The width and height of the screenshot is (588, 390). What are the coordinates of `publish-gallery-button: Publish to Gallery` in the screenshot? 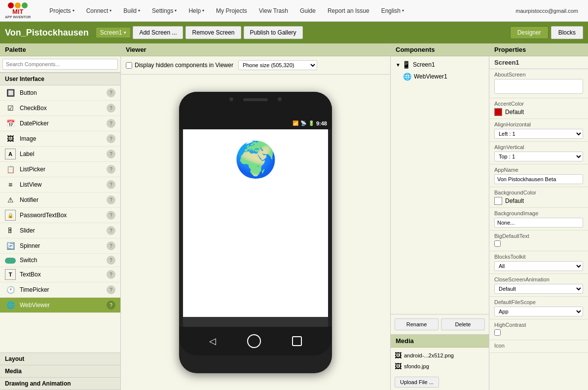 It's located at (273, 33).